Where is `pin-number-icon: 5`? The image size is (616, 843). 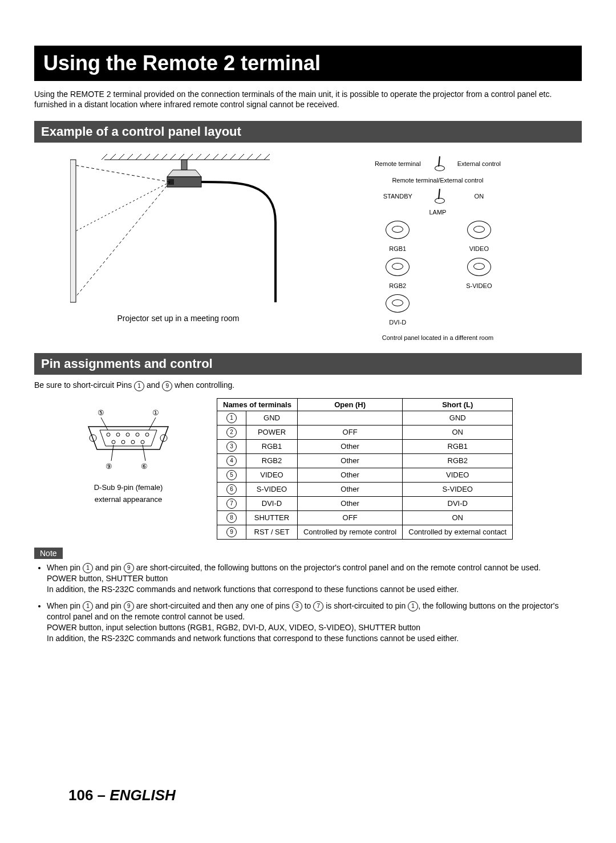
pin-number-icon: 5 is located at coordinates (232, 475).